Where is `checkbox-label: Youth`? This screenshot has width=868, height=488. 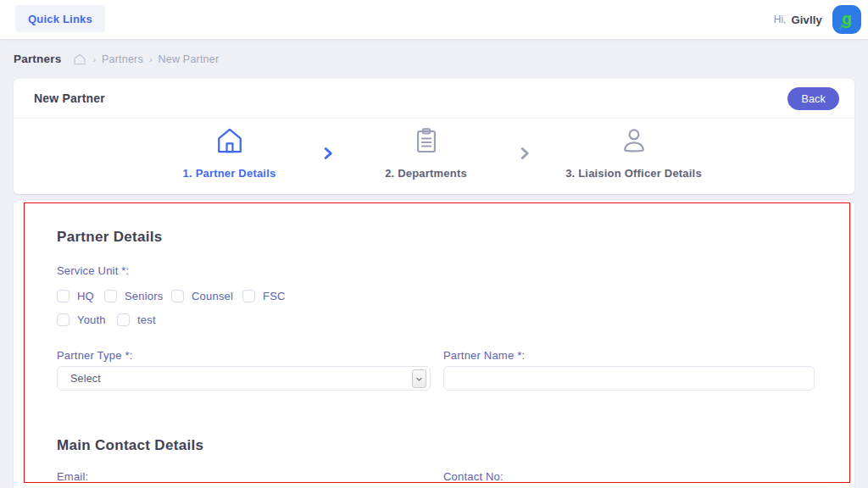
checkbox-label: Youth is located at coordinates (92, 320).